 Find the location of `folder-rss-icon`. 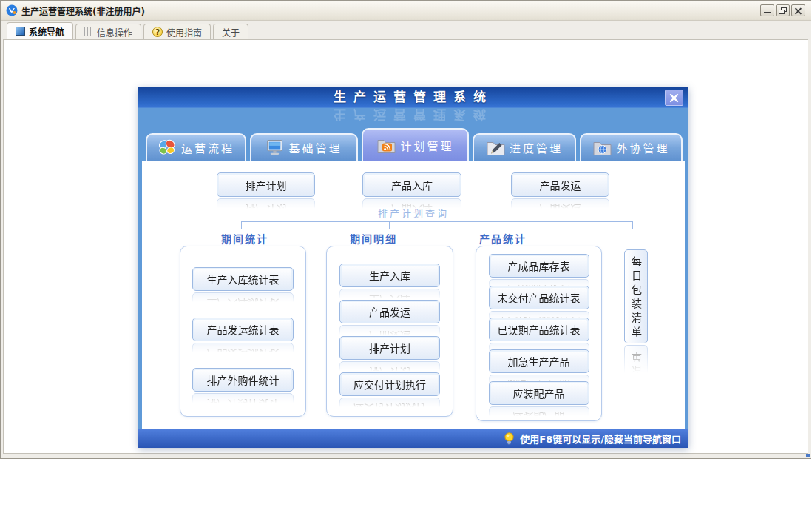

folder-rss-icon is located at coordinates (386, 145).